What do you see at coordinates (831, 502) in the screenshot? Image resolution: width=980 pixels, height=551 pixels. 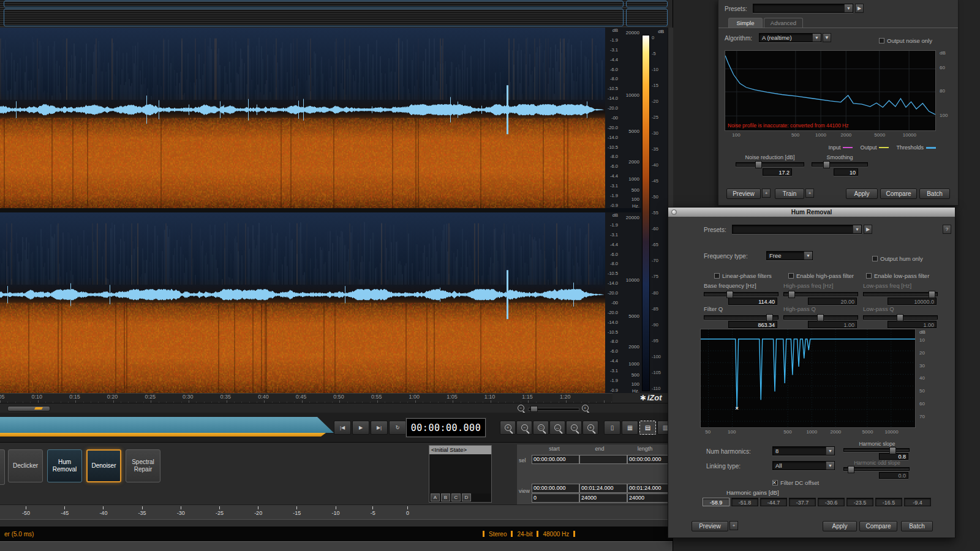 I see `harmonic-gain-value: -30.6` at bounding box center [831, 502].